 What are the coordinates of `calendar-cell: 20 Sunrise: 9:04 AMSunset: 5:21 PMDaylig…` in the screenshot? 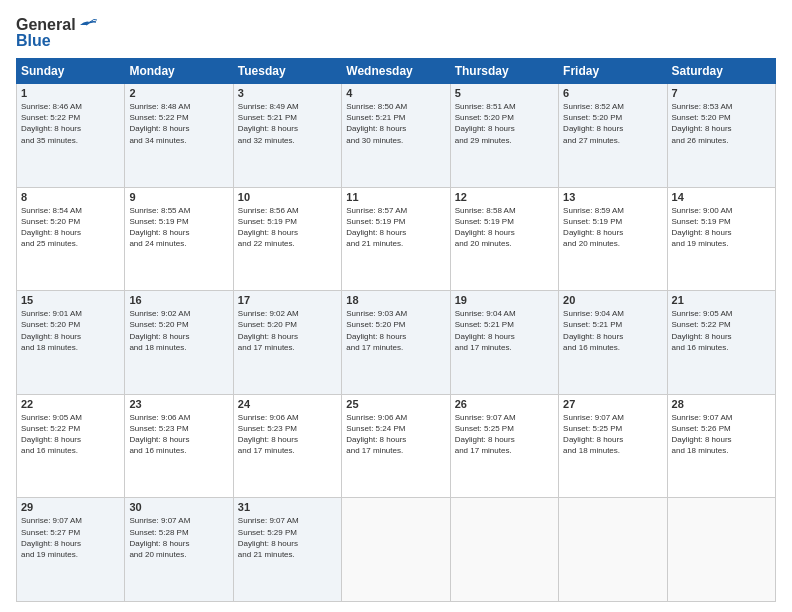 It's located at (613, 343).